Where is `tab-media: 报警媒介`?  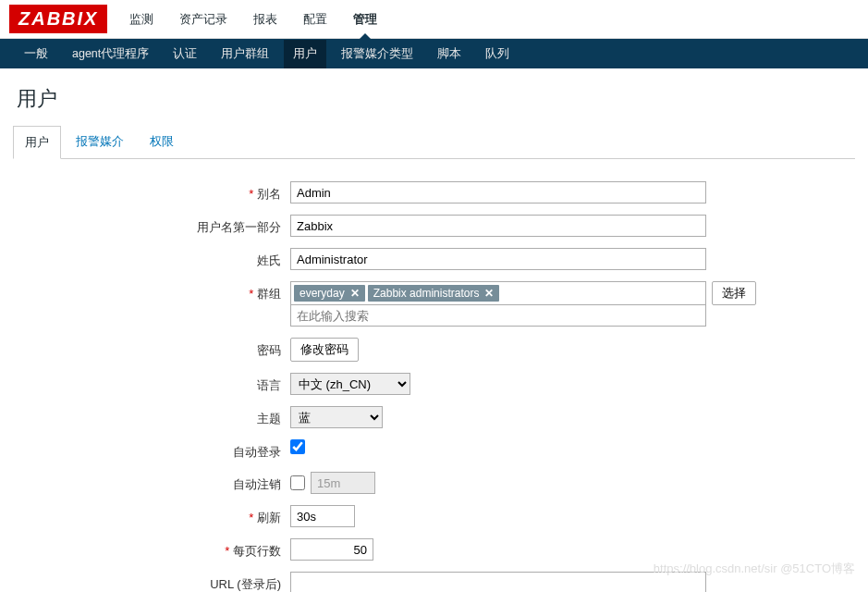 tab-media: 报警媒介 is located at coordinates (100, 142).